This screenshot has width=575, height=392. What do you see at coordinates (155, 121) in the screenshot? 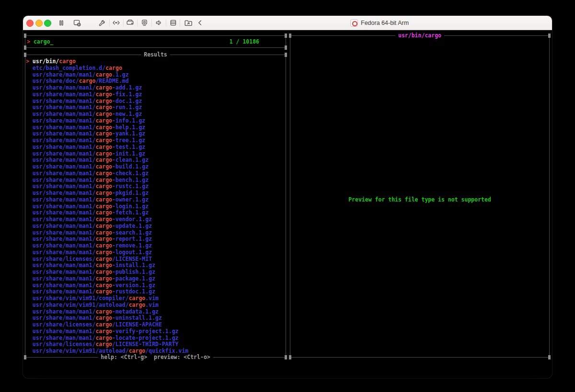
I see `result-row: usr/share/man/man1/cargo-info.1.gz` at bounding box center [155, 121].